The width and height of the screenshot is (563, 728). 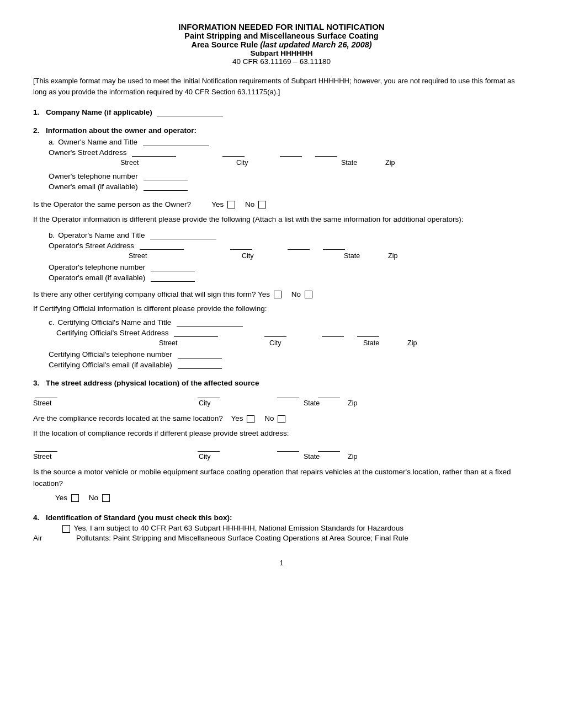 I want to click on certifying-name-blank, so click(x=210, y=323).